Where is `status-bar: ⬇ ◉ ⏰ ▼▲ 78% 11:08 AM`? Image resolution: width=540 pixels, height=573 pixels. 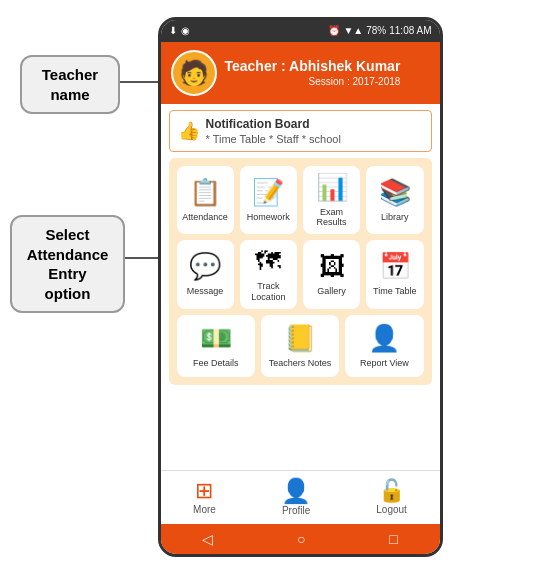 status-bar: ⬇ ◉ ⏰ ▼▲ 78% 11:08 AM is located at coordinates (300, 31).